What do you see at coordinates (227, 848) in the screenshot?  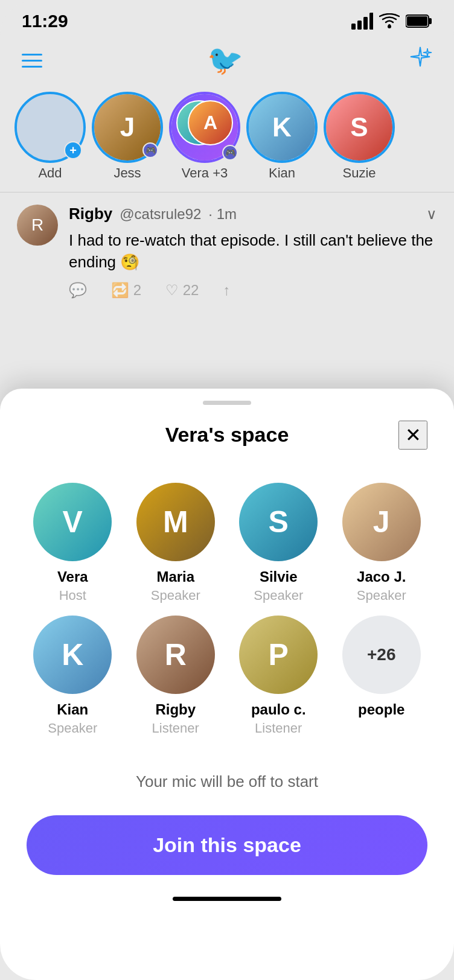 I see `join-button-wrapper: Join this space` at bounding box center [227, 848].